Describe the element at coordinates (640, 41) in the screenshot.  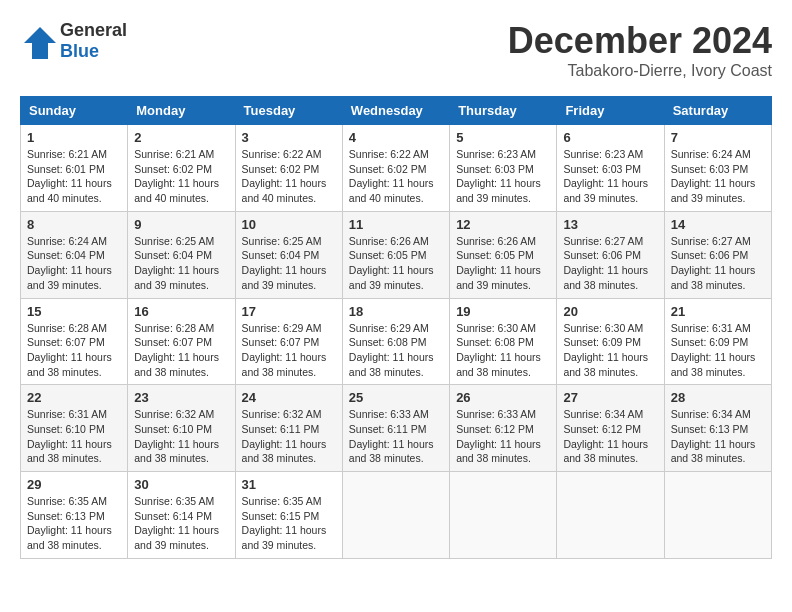
I see `month-title: December 2024` at that location.